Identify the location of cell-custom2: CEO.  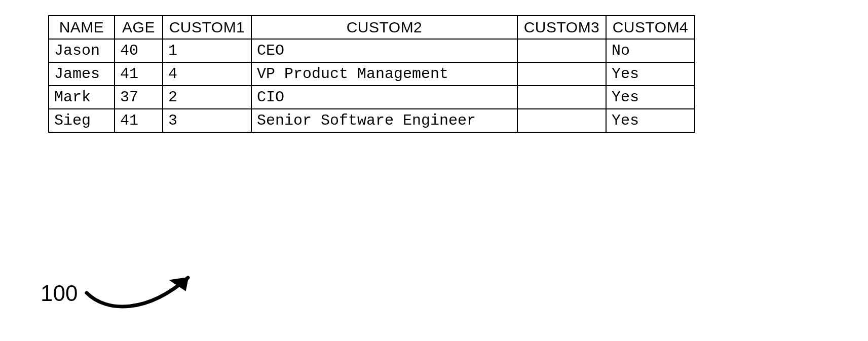
(384, 51).